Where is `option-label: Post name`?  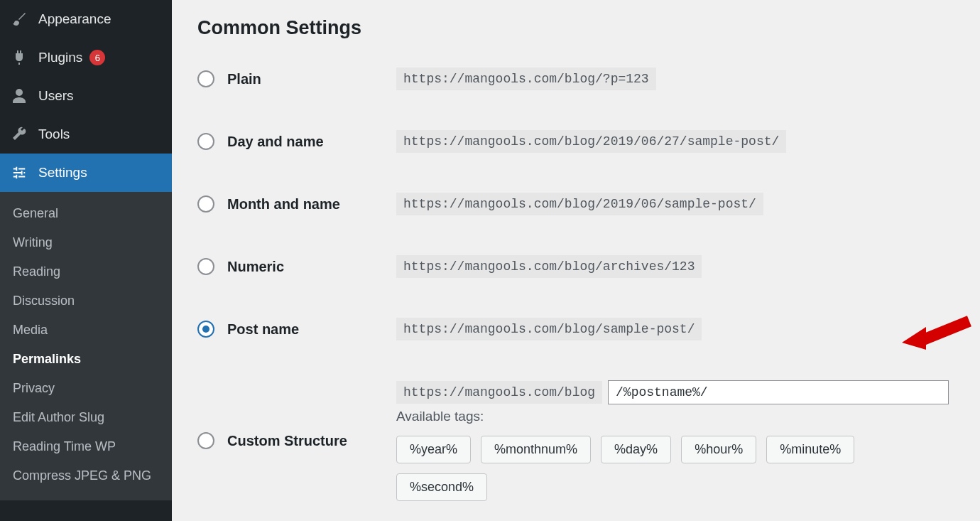
option-label: Post name is located at coordinates (263, 330).